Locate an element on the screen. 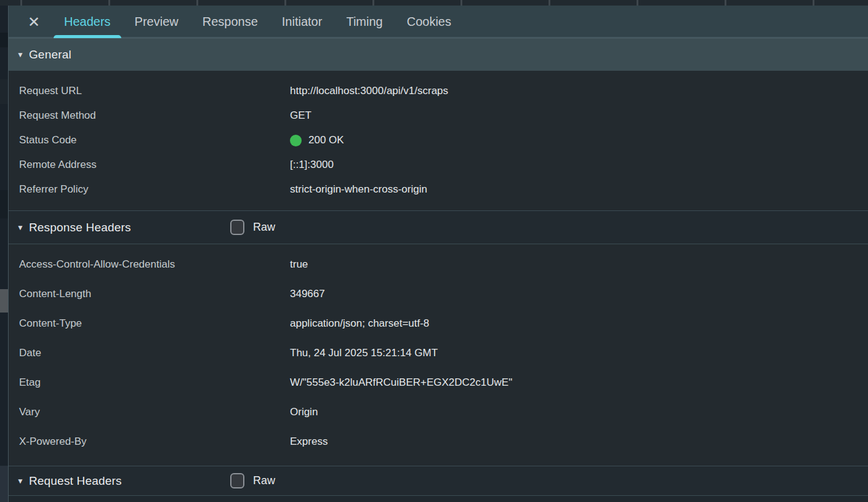 This screenshot has height=502, width=868. header-value-text: Thu, 24 Jul 2025 15:21:14 GMT is located at coordinates (364, 353).